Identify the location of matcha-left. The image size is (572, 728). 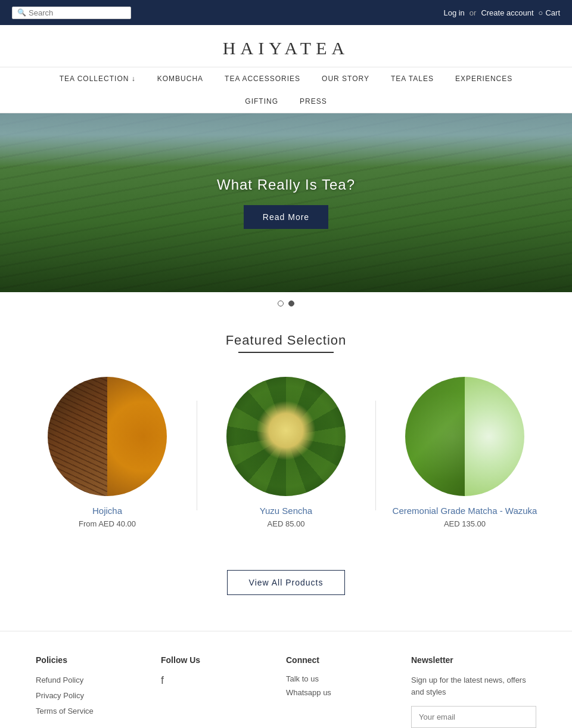
(435, 436).